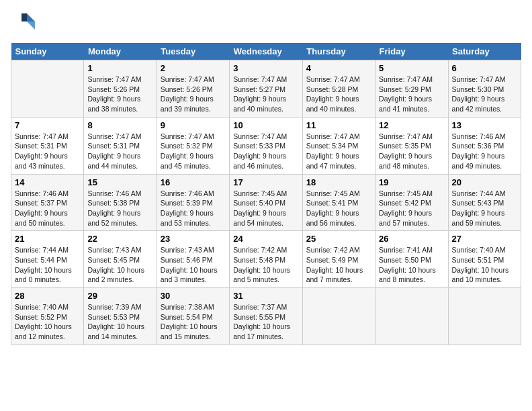 The width and height of the screenshot is (532, 411). I want to click on day-info: Sunrise: 7:46 AM Sunset: 5:36 PM Dayligh…, so click(485, 152).